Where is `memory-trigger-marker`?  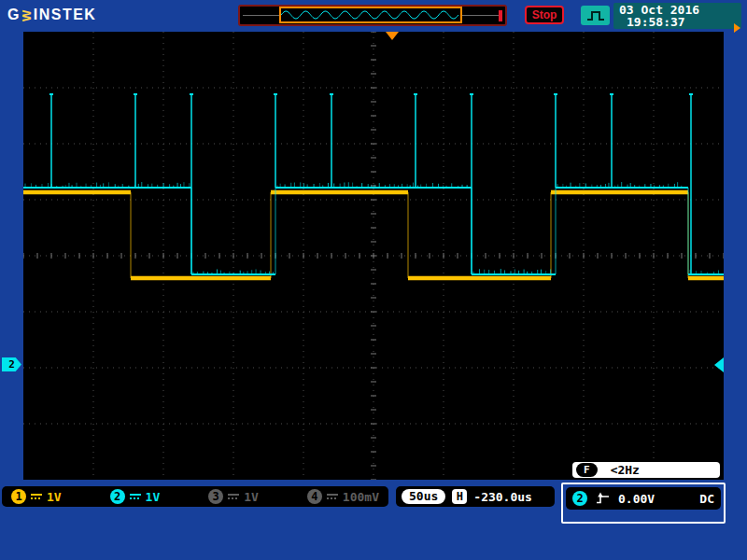 memory-trigger-marker is located at coordinates (500, 16).